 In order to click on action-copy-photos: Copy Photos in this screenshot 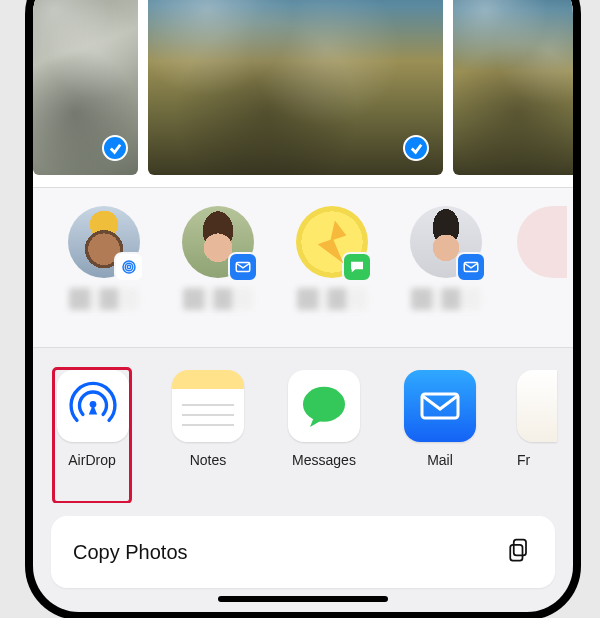, I will do `click(303, 552)`.